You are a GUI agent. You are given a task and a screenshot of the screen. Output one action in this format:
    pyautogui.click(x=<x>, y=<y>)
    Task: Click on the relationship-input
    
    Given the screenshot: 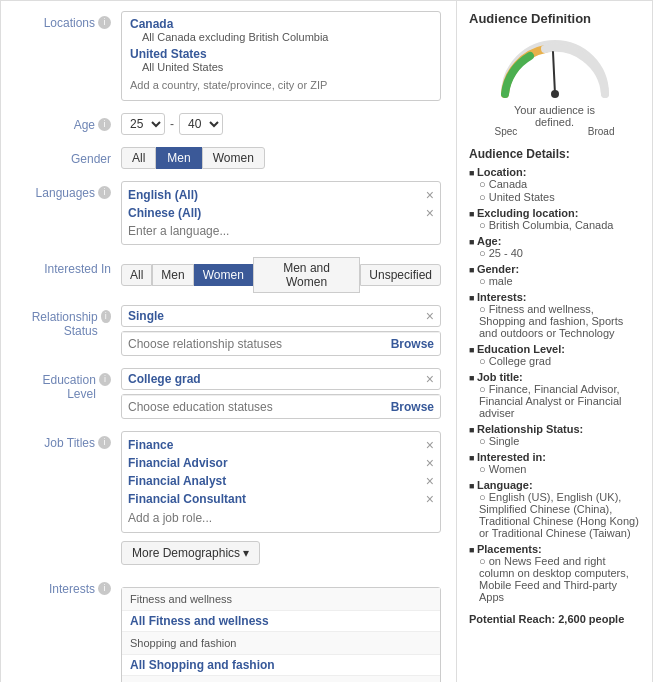 What is the action you would take?
    pyautogui.click(x=260, y=344)
    